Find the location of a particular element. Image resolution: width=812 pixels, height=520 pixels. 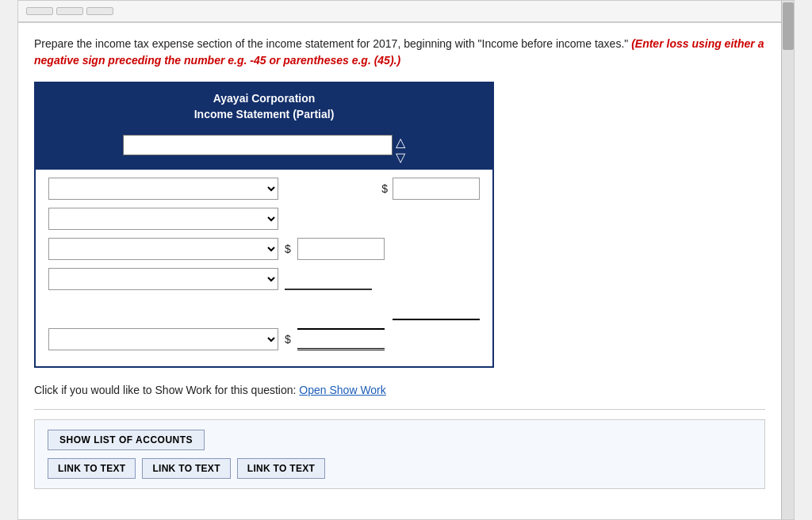

instructions-main-text: Prepare the income tax expense section o… is located at coordinates (331, 44).